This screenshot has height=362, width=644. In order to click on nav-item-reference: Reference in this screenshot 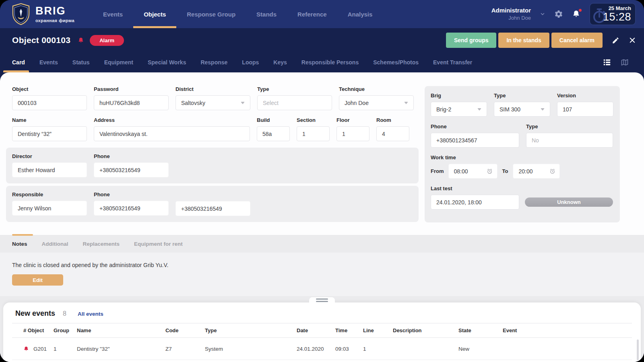, I will do `click(312, 14)`.